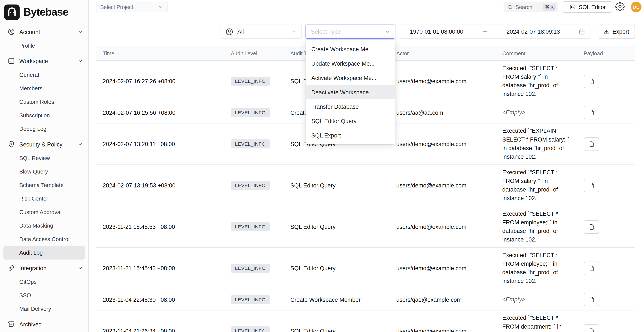 Image resolution: width=644 pixels, height=332 pixels. Describe the element at coordinates (44, 172) in the screenshot. I see `sidebar-item-slow-query: Slow Query` at that location.